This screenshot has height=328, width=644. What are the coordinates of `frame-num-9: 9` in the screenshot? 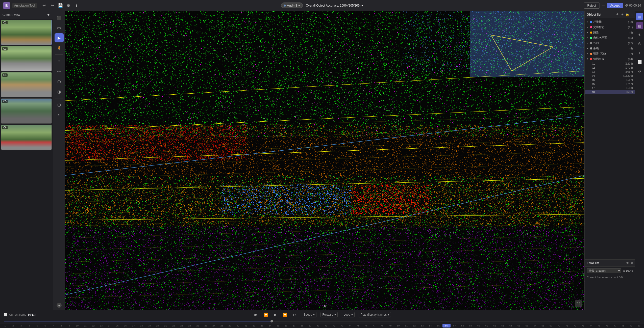 It's located at (69, 326).